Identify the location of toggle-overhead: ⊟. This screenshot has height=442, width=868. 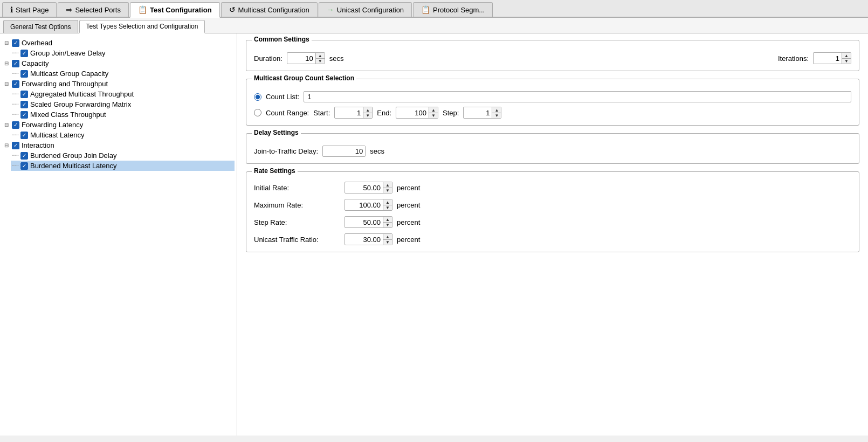
(6, 43).